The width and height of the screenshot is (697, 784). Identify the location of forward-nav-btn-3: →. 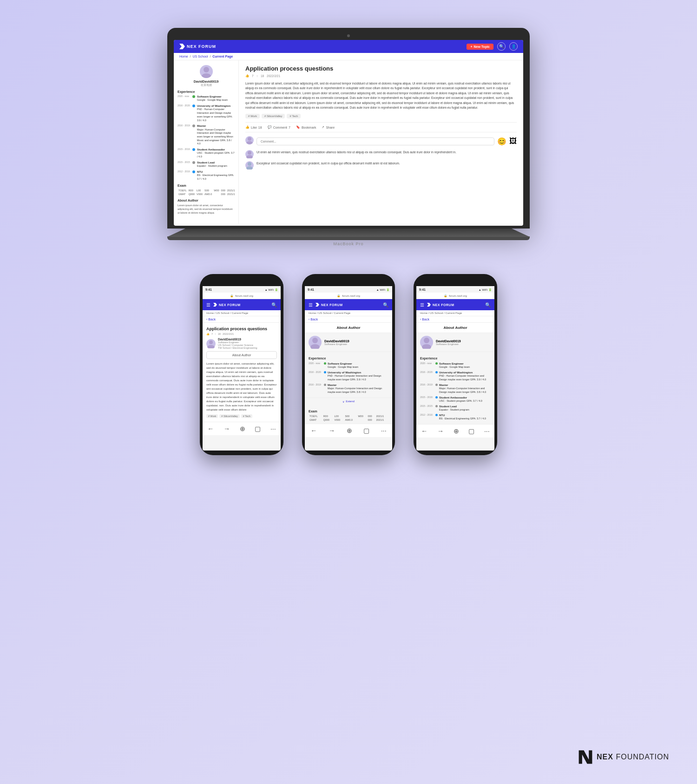
(441, 431).